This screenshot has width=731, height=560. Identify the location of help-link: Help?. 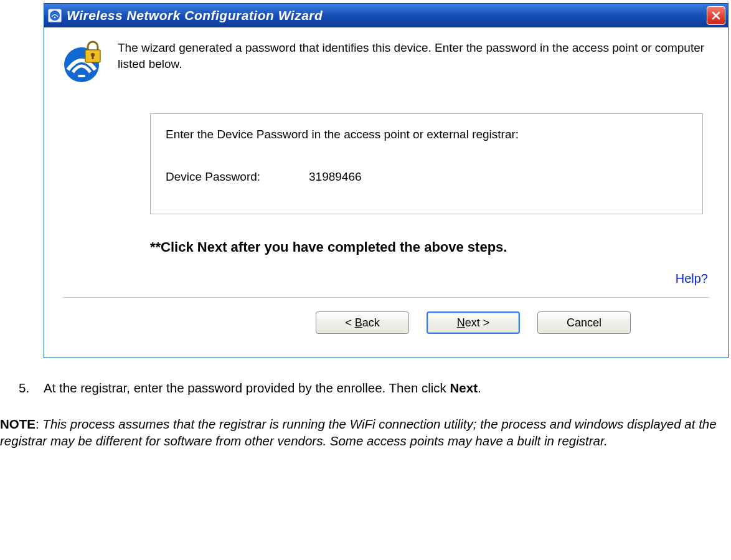
(386, 279).